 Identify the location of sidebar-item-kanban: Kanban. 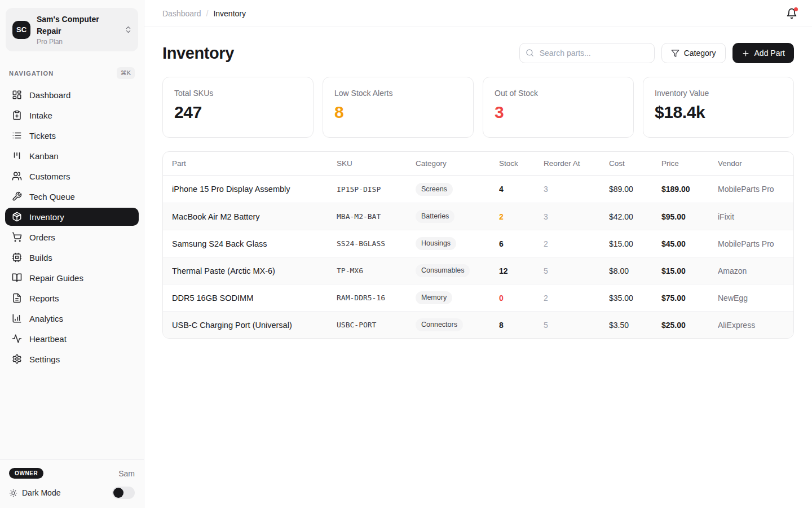
(72, 156).